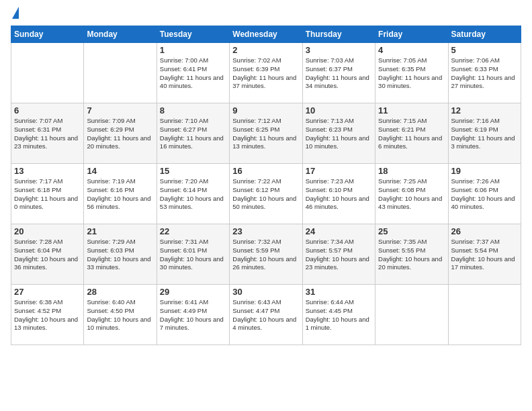 This screenshot has height=411, width=532. What do you see at coordinates (485, 134) in the screenshot?
I see `day-info: Sunrise: 7:16 AM Sunset: 6:19 PM Dayligh…` at bounding box center [485, 134].